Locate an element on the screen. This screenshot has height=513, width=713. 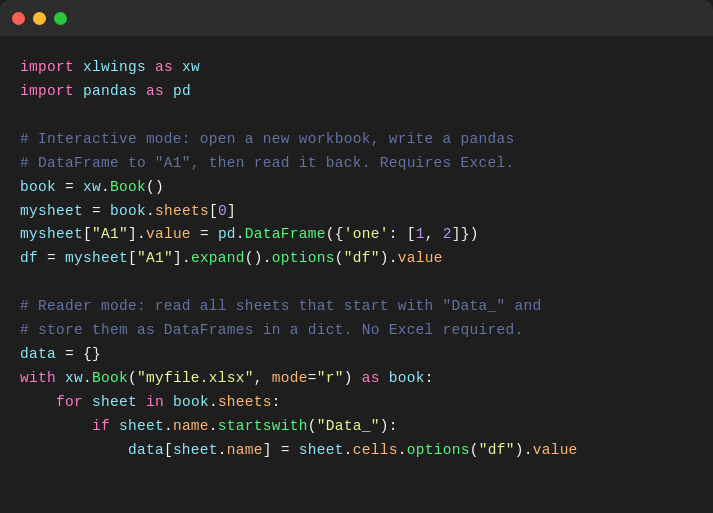
traffic-lights is located at coordinates (40, 18).